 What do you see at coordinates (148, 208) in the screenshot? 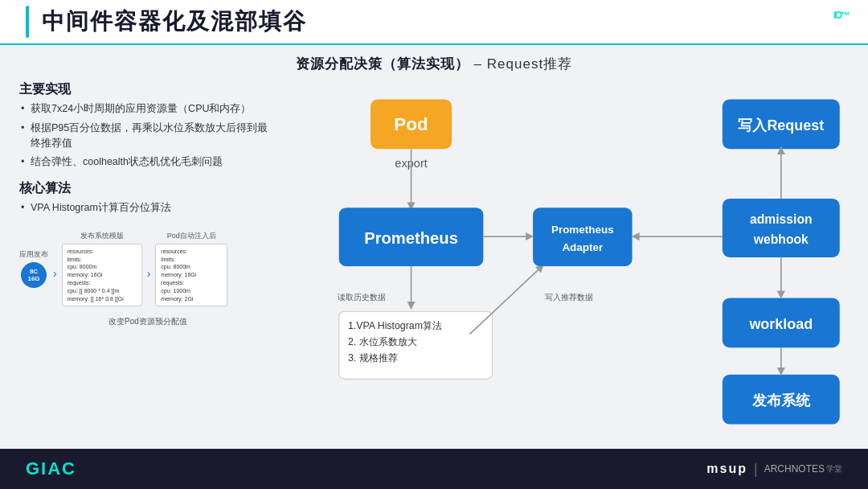
I see `section2-bullets: VPA Histogram计算百分位算法` at bounding box center [148, 208].